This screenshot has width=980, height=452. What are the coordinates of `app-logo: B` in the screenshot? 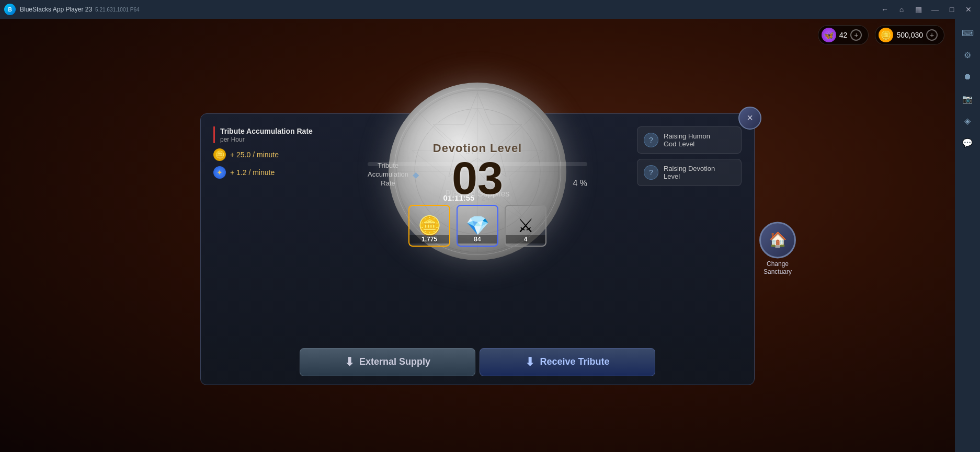 It's located at (10, 9).